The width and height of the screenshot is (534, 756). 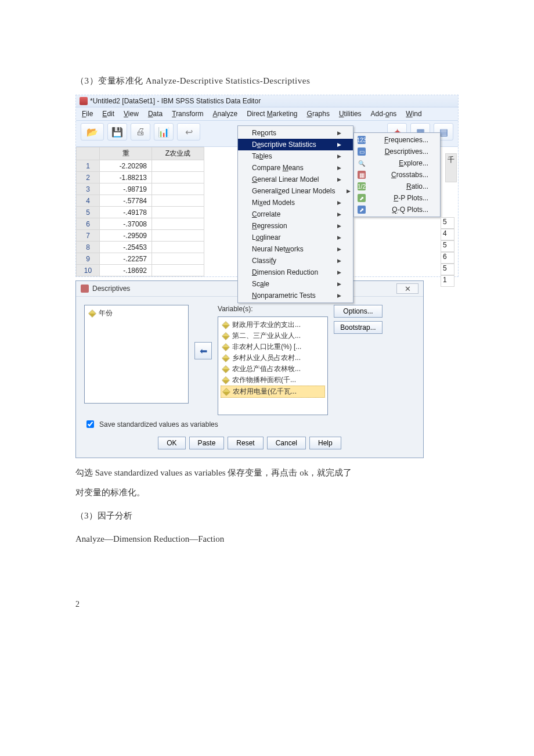 What do you see at coordinates (295, 179) in the screenshot?
I see `menu-glm: General Linear Model▶` at bounding box center [295, 179].